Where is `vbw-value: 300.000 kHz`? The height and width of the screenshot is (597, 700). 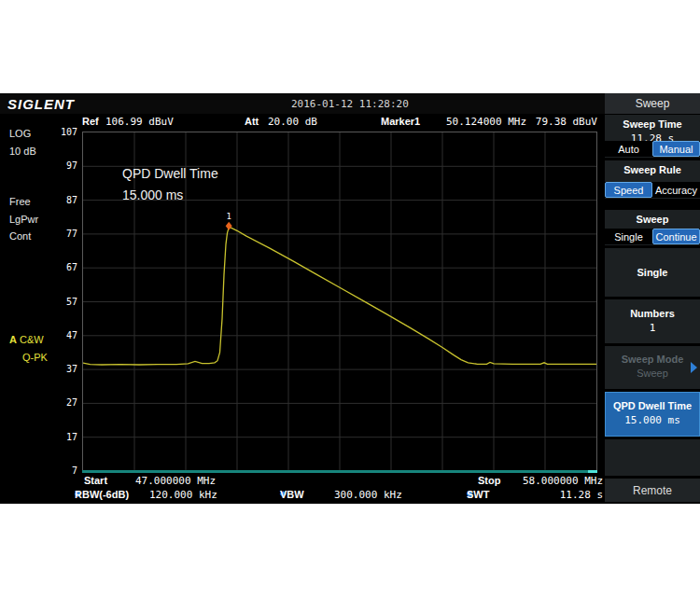 vbw-value: 300.000 kHz is located at coordinates (368, 494).